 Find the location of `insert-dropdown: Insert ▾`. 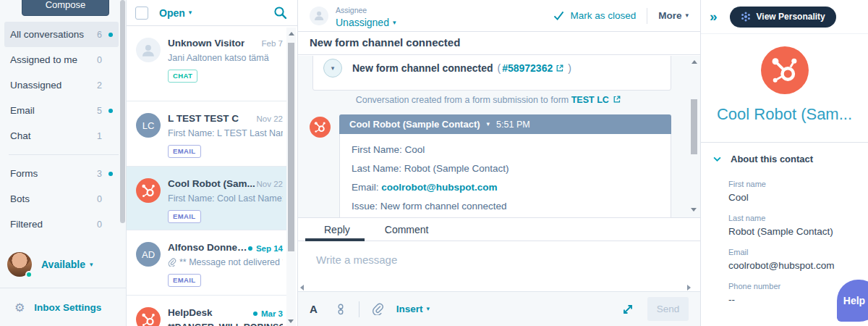

insert-dropdown: Insert ▾ is located at coordinates (413, 309).